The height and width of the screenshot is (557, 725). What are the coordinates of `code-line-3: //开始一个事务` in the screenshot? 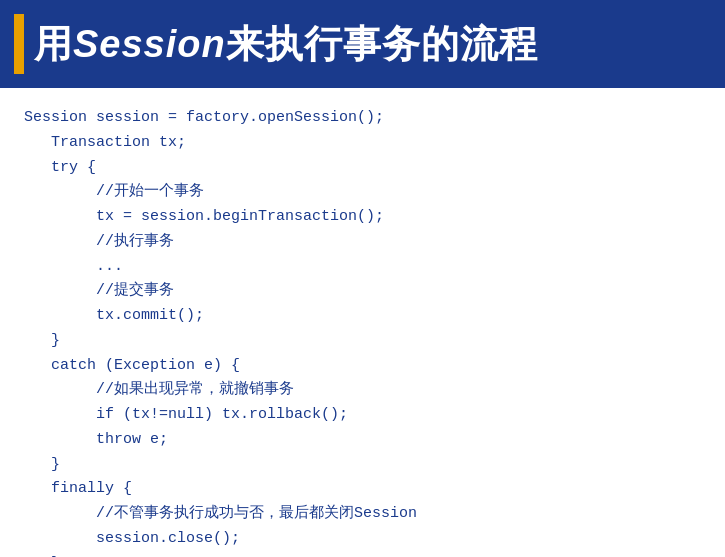 It's located at (362, 192).